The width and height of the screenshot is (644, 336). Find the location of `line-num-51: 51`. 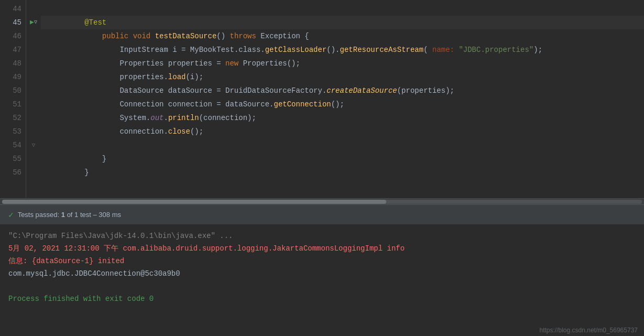

line-num-51: 51 is located at coordinates (14, 104).